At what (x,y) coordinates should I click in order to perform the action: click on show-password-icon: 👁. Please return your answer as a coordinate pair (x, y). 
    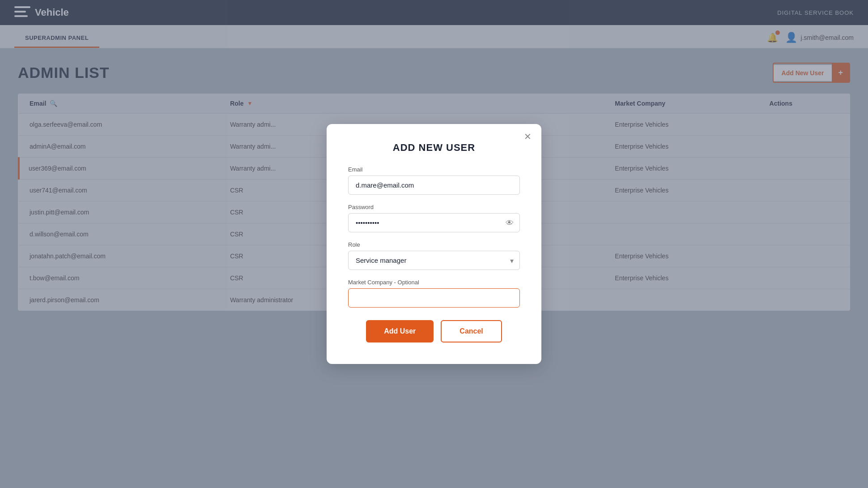
    Looking at the image, I should click on (510, 223).